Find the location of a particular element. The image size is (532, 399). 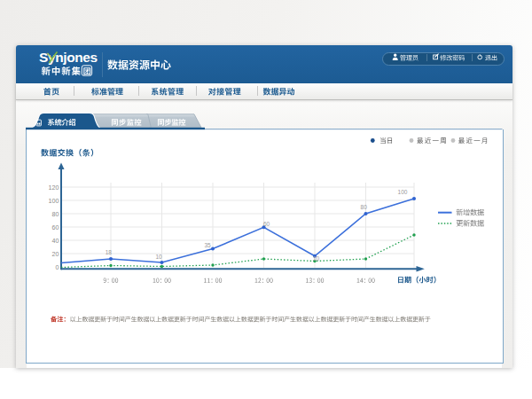

svg-text: 35 is located at coordinates (207, 245).